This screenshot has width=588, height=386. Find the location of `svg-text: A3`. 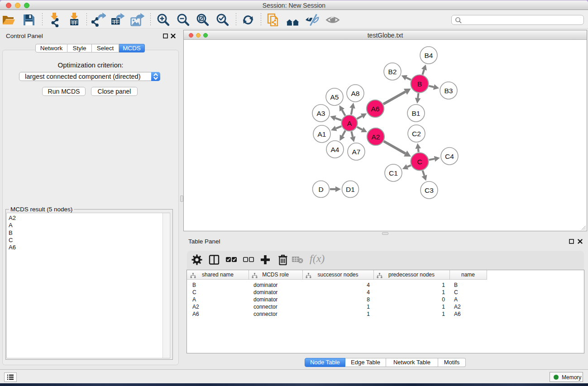

svg-text: A3 is located at coordinates (321, 113).